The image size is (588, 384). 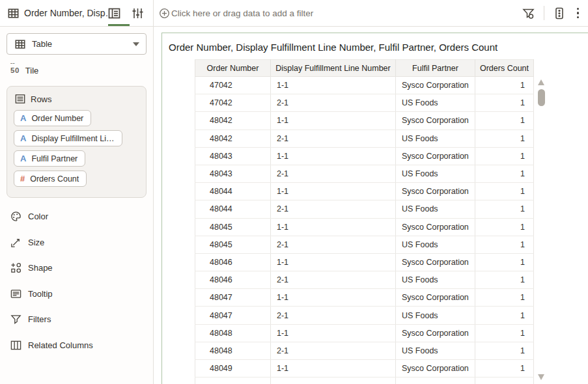 I want to click on table-cell: 48042, so click(x=233, y=121).